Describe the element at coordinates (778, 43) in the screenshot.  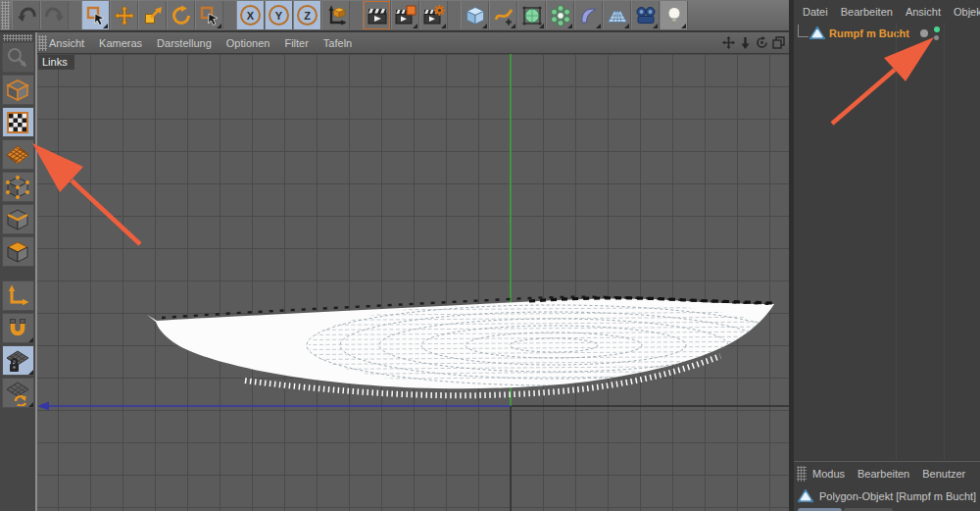
I see `viewport-toggle-icon` at that location.